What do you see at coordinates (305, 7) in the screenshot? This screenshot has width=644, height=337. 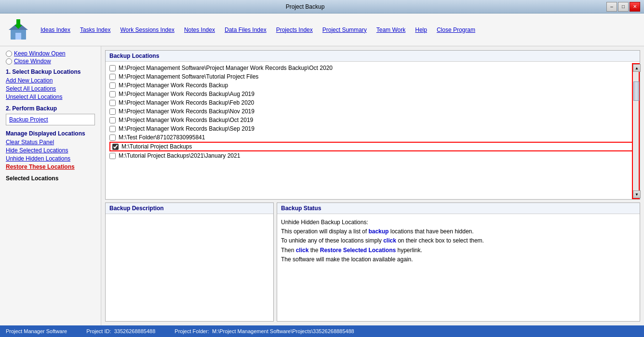 I see `titlebar-title: Project Backup` at bounding box center [305, 7].